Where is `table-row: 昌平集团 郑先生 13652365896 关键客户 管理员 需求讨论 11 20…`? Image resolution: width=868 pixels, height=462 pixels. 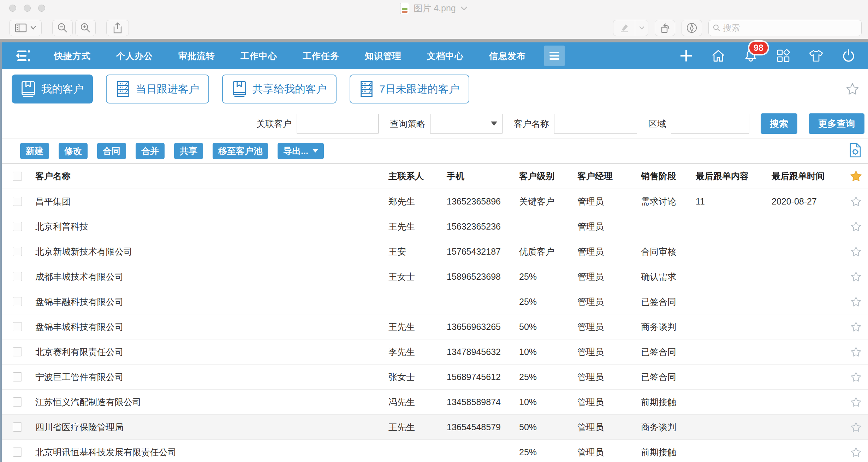
table-row: 昌平集团 郑先生 13652365896 关键客户 管理员 需求讨论 11 20… is located at coordinates (435, 201).